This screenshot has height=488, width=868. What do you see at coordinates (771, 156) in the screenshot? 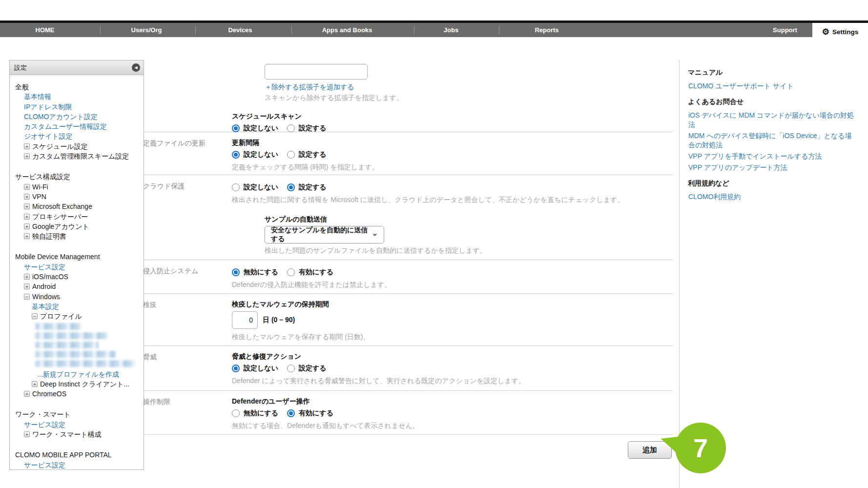
I see `link-faq-vpp-manual-install: VPP アプリを手動でインストールする方法` at bounding box center [771, 156].